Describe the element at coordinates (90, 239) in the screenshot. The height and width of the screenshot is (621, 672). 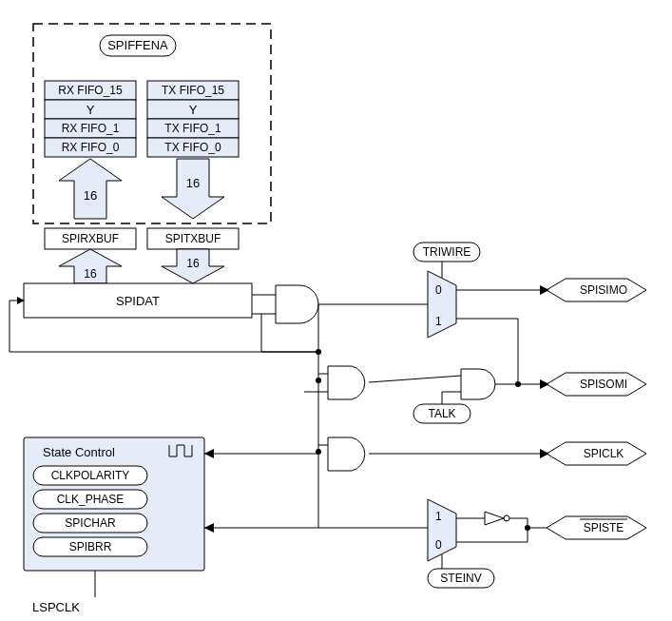
I see `svg-text: SPIRXBUF` at that location.